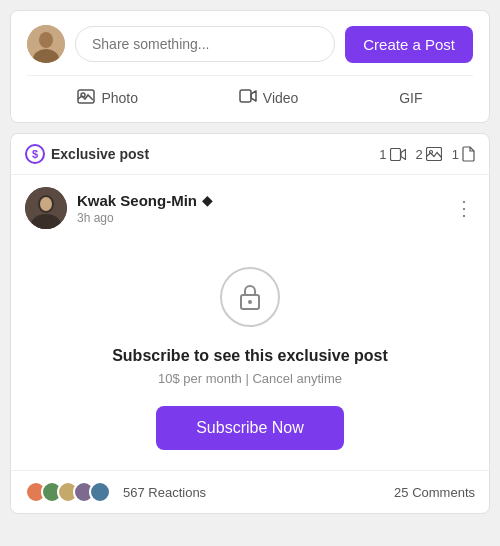 The height and width of the screenshot is (546, 500). What do you see at coordinates (250, 297) in the screenshot?
I see `lock-circle` at bounding box center [250, 297].